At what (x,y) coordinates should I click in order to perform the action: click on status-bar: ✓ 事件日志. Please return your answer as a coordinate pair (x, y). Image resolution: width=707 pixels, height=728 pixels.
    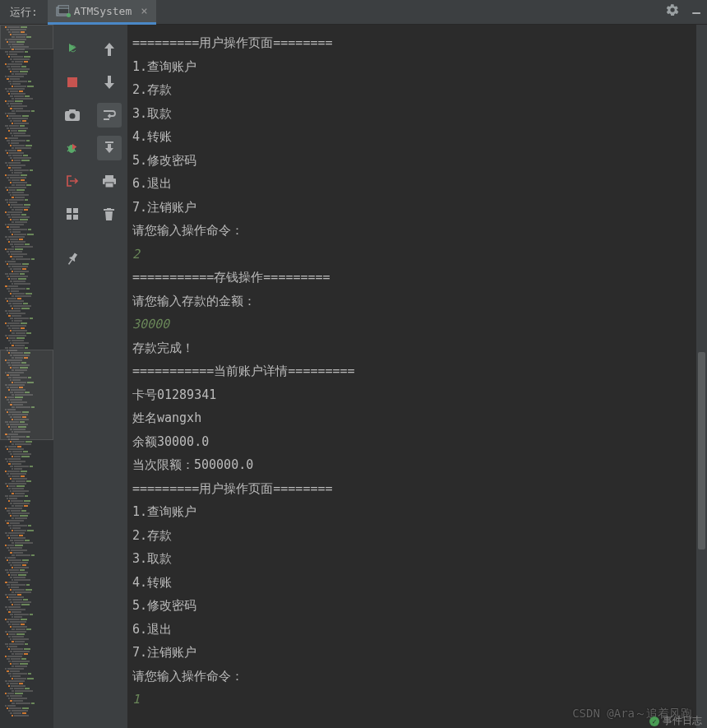
    Looking at the image, I should click on (676, 721).